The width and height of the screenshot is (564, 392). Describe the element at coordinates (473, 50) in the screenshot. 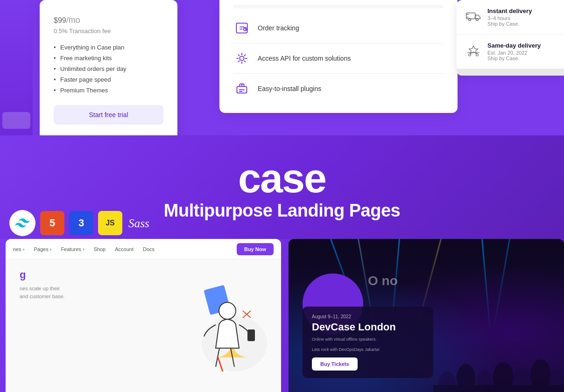

I see `same-day-delivery-icon` at that location.